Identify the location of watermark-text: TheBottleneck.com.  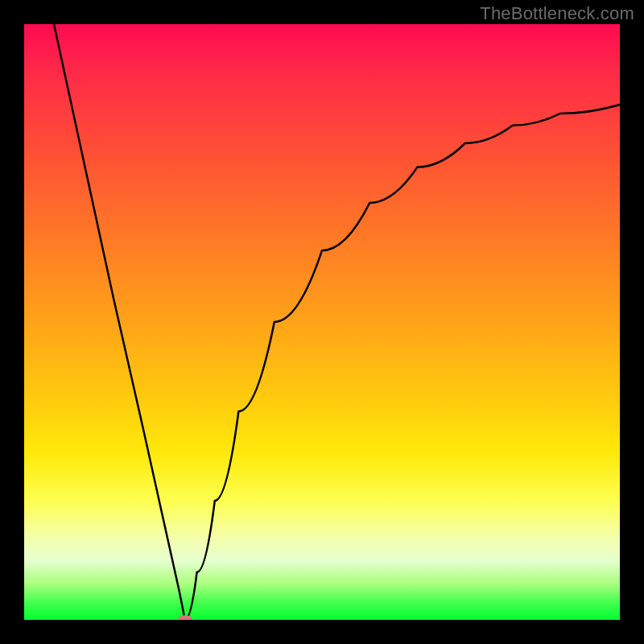
(557, 14).